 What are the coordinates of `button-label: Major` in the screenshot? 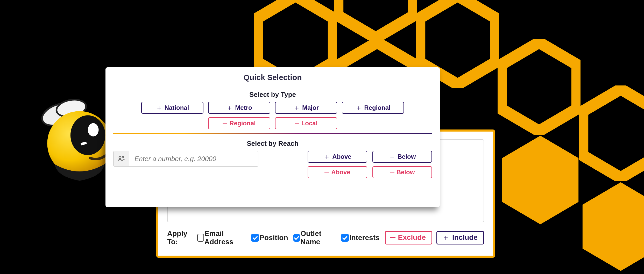 It's located at (310, 108).